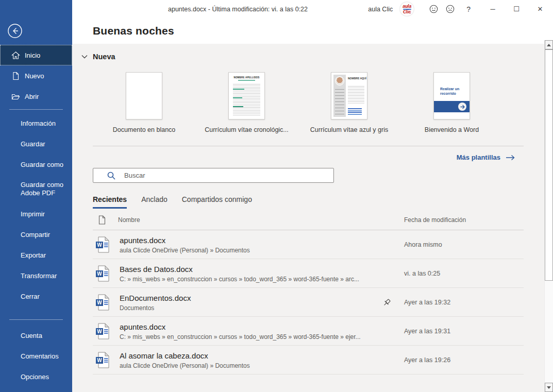 This screenshot has width=553, height=392. I want to click on close-button: ✕, so click(540, 9).